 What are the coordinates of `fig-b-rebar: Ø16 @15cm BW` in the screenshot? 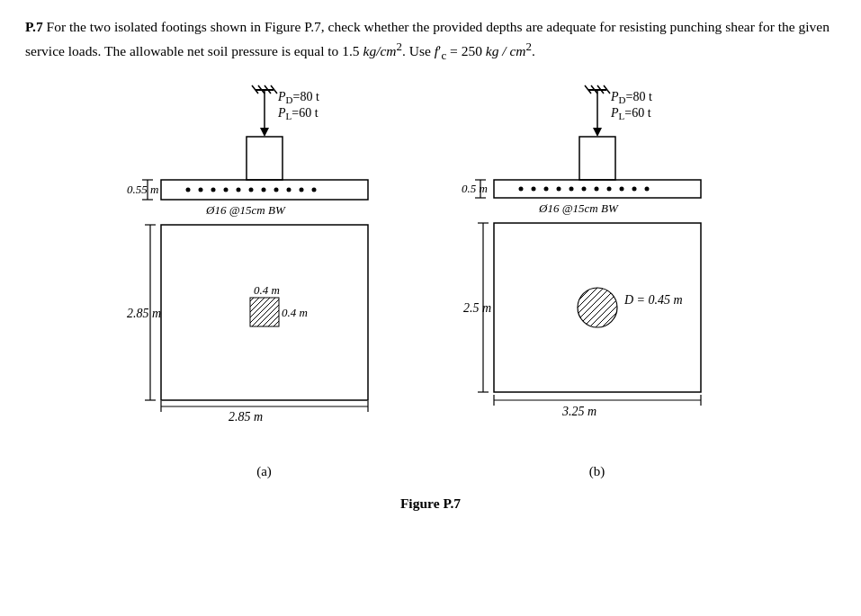 It's located at (578, 209).